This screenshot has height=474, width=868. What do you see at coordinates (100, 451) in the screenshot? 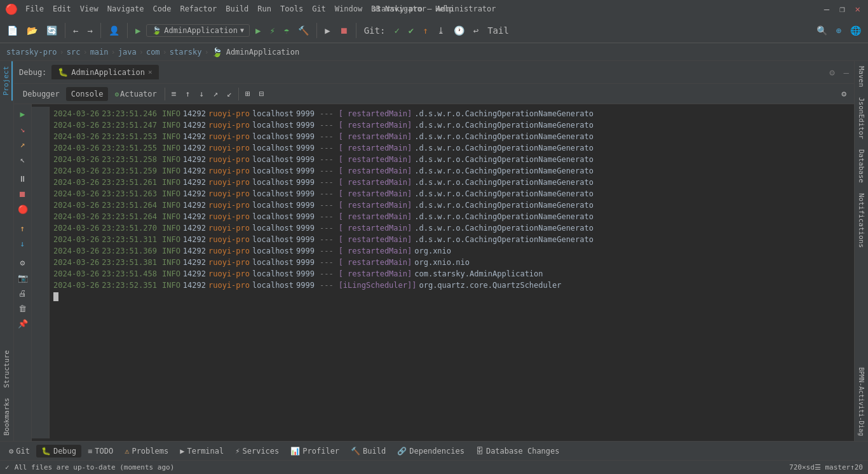
I see `bottom-tab-todo: ≡ TODO` at bounding box center [100, 451].